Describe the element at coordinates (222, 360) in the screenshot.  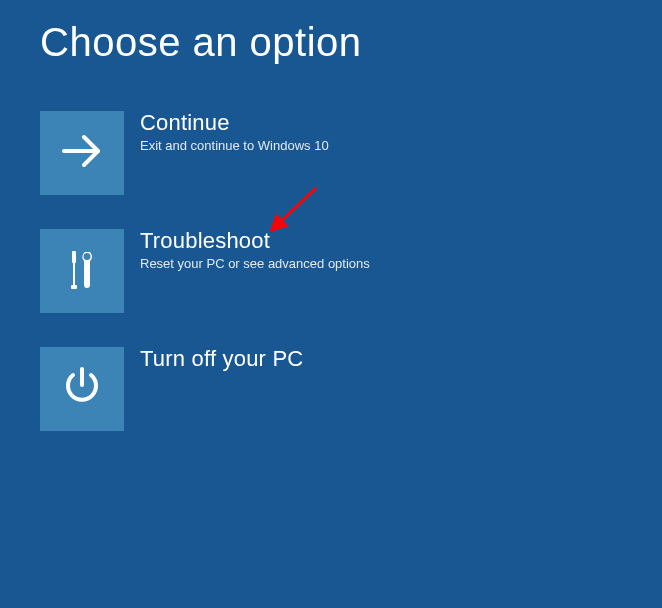
I see `turnoff-text: Turn off your PC` at that location.